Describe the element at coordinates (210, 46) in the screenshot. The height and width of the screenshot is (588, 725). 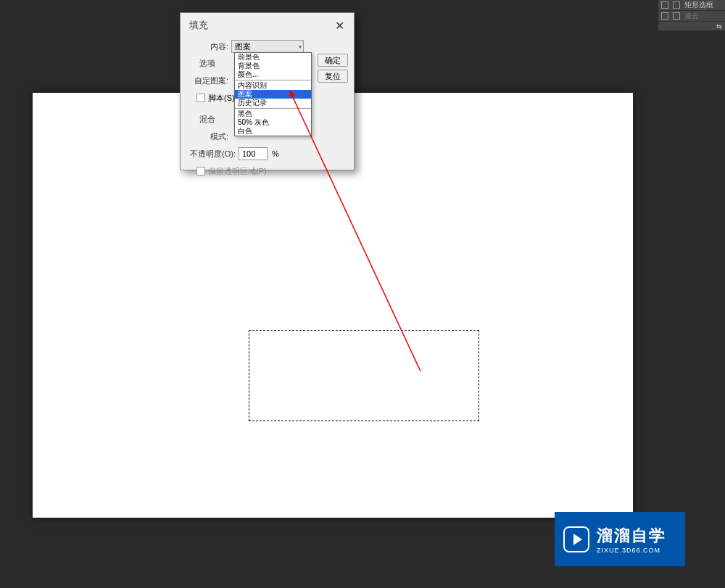
I see `content-label: 内容:` at that location.